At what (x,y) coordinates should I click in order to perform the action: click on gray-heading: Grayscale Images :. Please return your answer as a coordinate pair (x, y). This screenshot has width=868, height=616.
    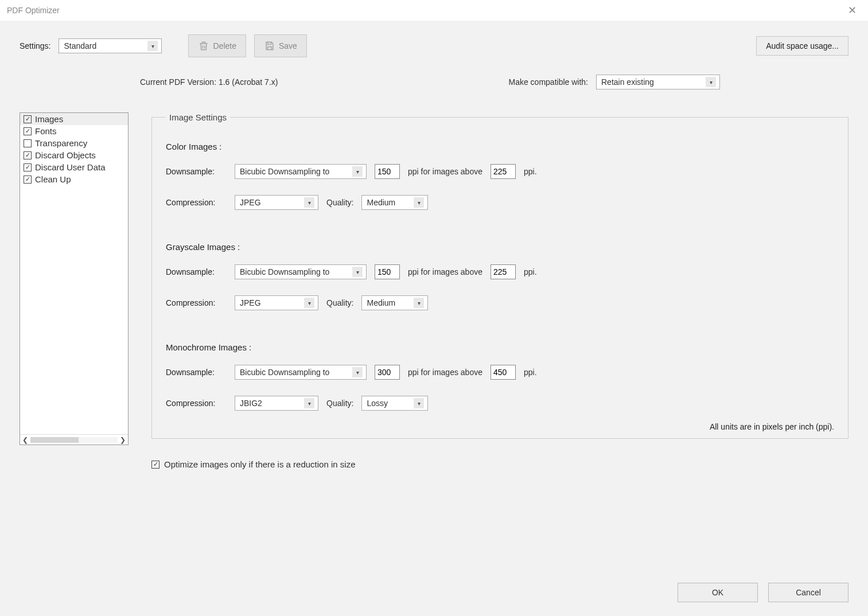
    Looking at the image, I should click on (500, 247).